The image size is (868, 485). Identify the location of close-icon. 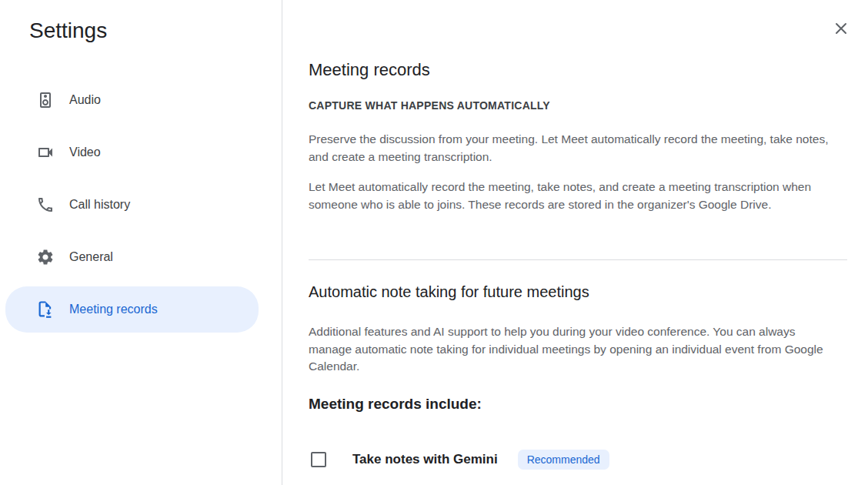
(841, 28).